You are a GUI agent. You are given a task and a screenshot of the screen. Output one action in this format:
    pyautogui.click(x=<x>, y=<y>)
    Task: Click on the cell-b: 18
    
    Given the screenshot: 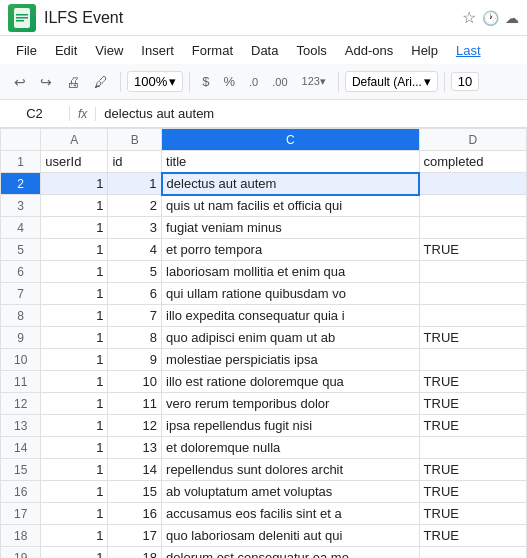 What is the action you would take?
    pyautogui.click(x=135, y=553)
    